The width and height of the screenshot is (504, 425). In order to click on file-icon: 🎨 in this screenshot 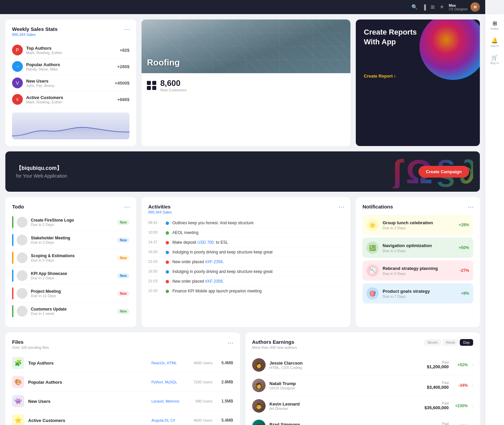, I will do `click(18, 382)`.